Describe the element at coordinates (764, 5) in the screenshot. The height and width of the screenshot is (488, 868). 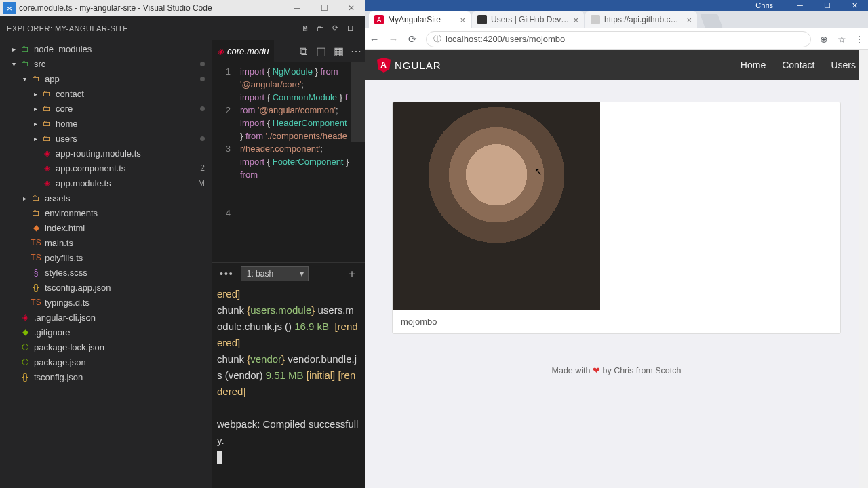
I see `os-user: Chris` at that location.